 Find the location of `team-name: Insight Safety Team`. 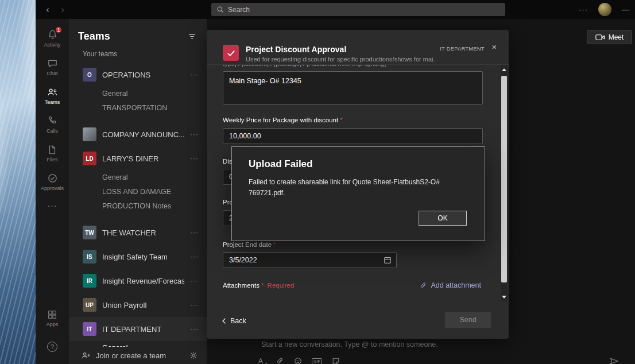

team-name: Insight Safety Team is located at coordinates (144, 257).